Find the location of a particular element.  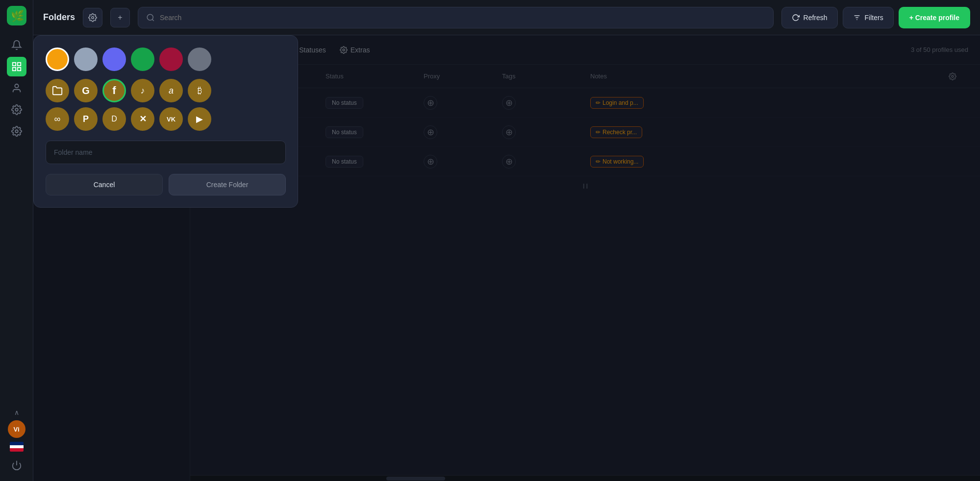

language-flag is located at coordinates (17, 447).